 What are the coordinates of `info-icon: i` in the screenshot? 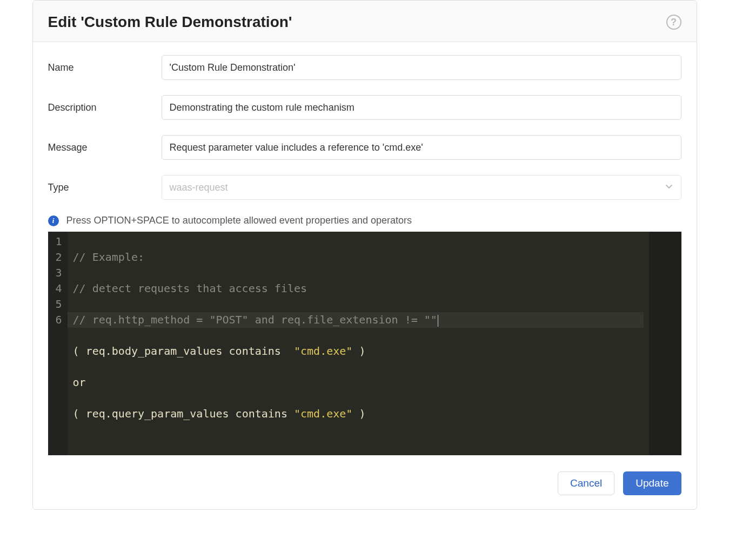 It's located at (53, 221).